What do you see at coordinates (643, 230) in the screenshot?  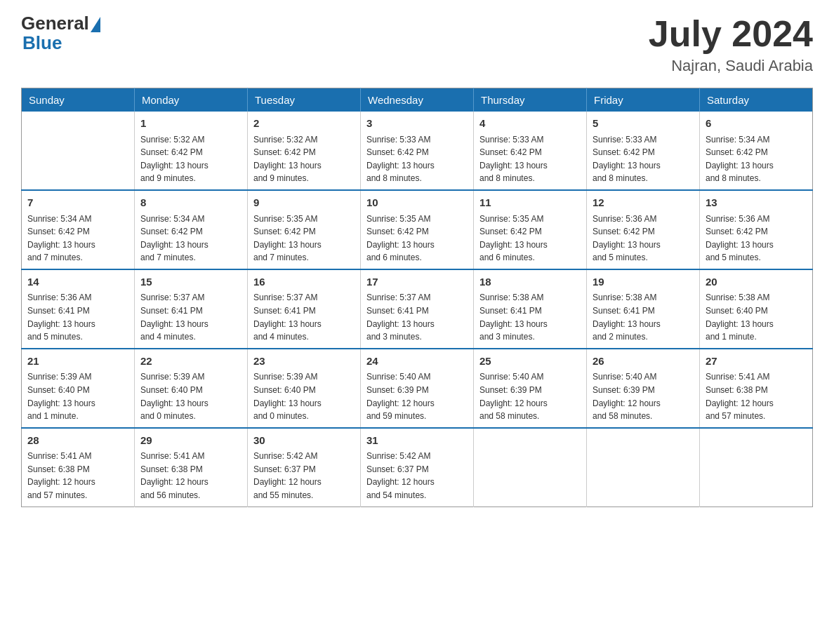 I see `table-row: 12Sunrise: 5:36 AMSunset: 6:42 PMDayligh…` at bounding box center [643, 230].